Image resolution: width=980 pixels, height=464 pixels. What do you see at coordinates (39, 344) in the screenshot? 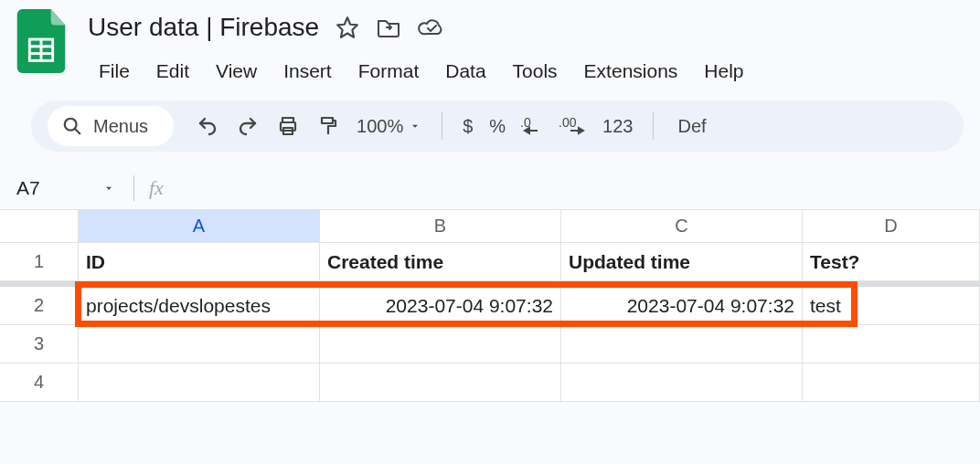
I see `row-head-3: 3` at bounding box center [39, 344].